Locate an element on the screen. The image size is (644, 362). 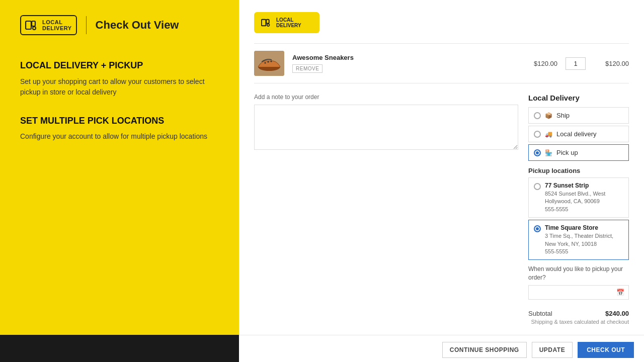
logo-box: LOCAL DELIVERY is located at coordinates (48, 25).